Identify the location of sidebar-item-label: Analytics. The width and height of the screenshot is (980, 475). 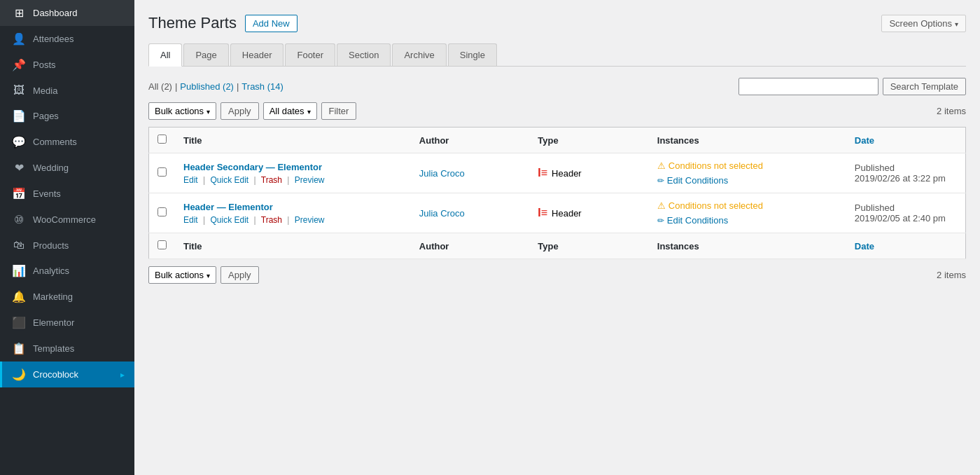
(51, 270).